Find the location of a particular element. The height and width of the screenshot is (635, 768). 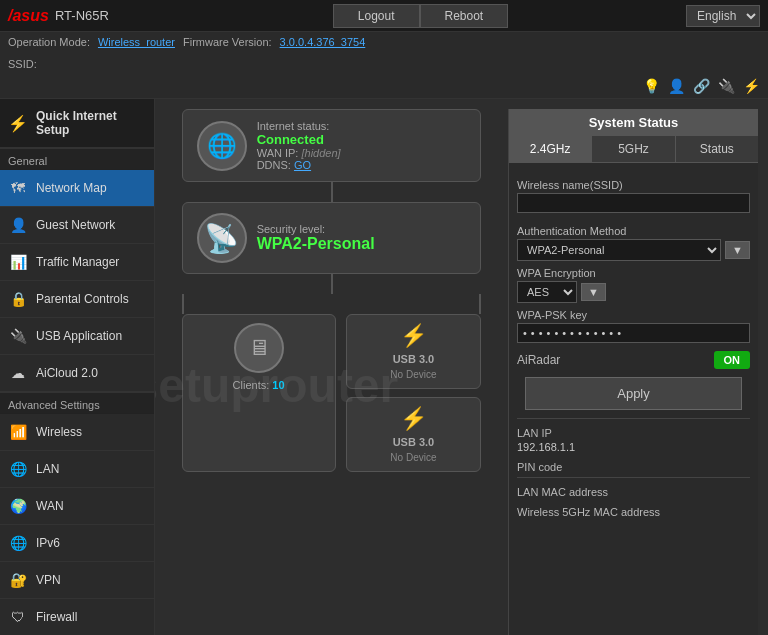

bulb-icon: 💡 is located at coordinates (652, 86).